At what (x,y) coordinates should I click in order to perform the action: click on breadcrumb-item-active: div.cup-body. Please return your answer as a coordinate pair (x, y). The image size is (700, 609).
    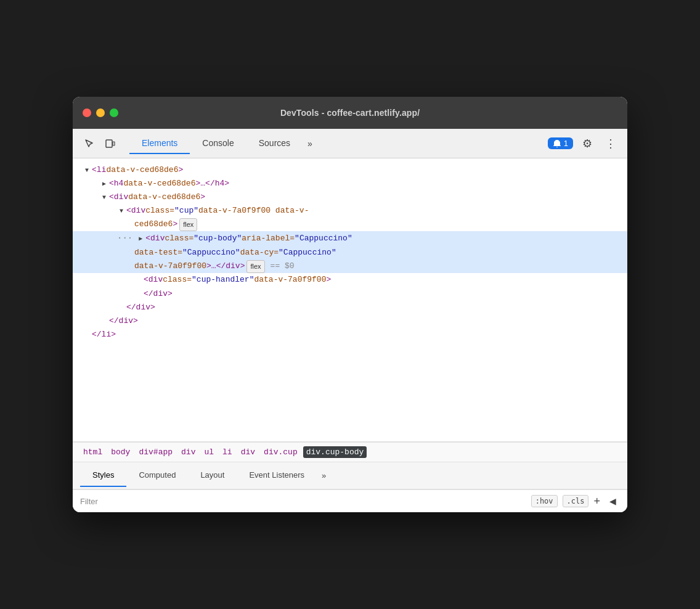
    Looking at the image, I should click on (335, 452).